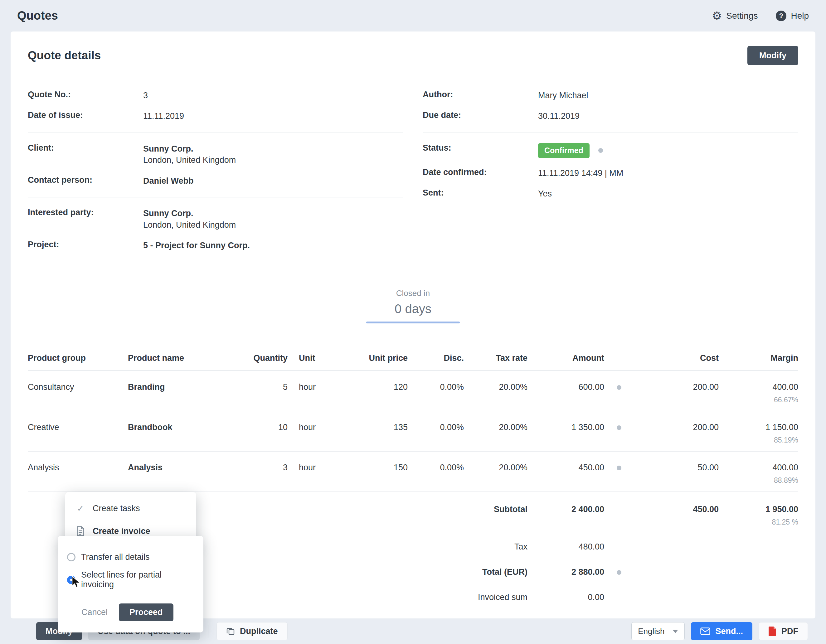 The image size is (826, 644). Describe the element at coordinates (273, 245) in the screenshot. I see `field-value: 5 - Project for Sunny Corp.` at that location.